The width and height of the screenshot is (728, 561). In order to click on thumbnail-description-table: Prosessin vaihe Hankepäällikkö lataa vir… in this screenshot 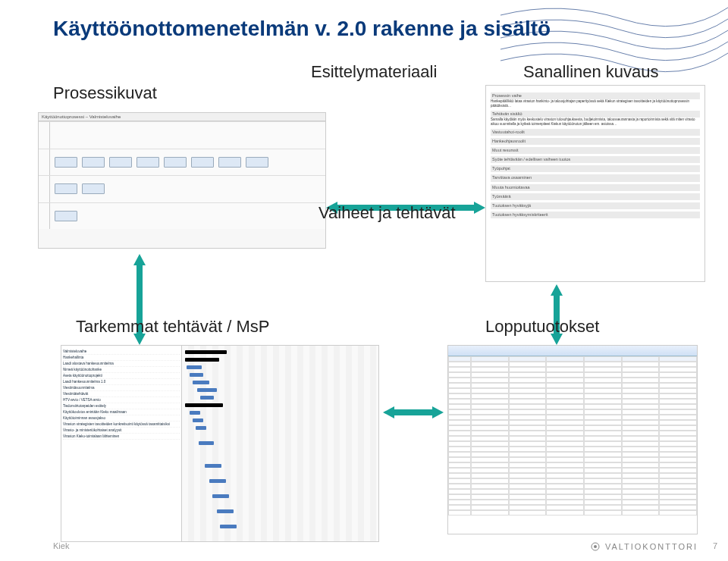, I will do `click(595, 183)`.